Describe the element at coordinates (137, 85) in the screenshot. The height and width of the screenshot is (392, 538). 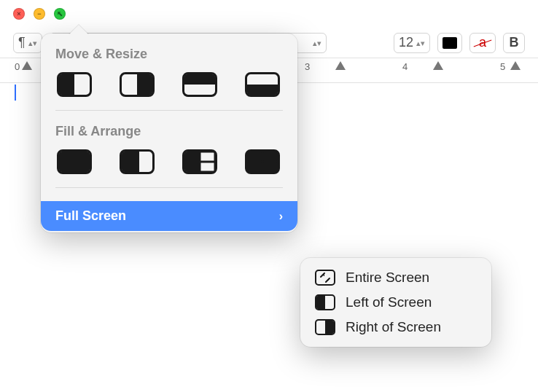
I see `tile-right-half-button` at that location.